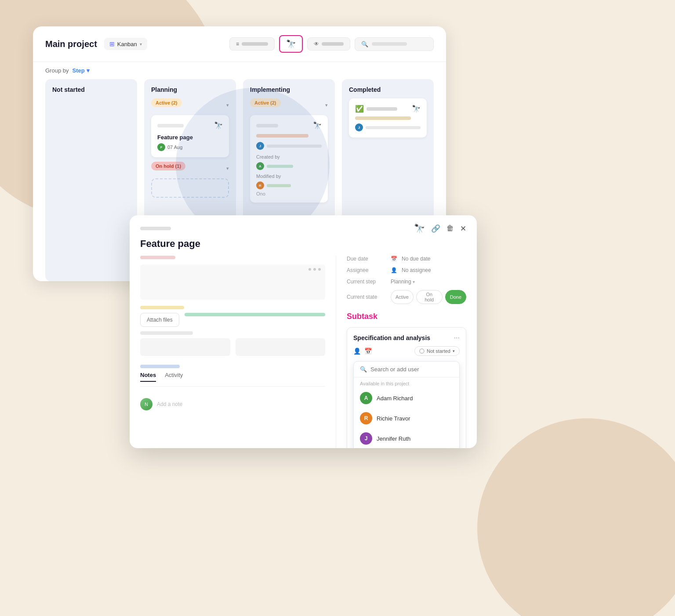 Image resolution: width=675 pixels, height=616 pixels. I want to click on subtask-status-button: Not started ▾, so click(437, 351).